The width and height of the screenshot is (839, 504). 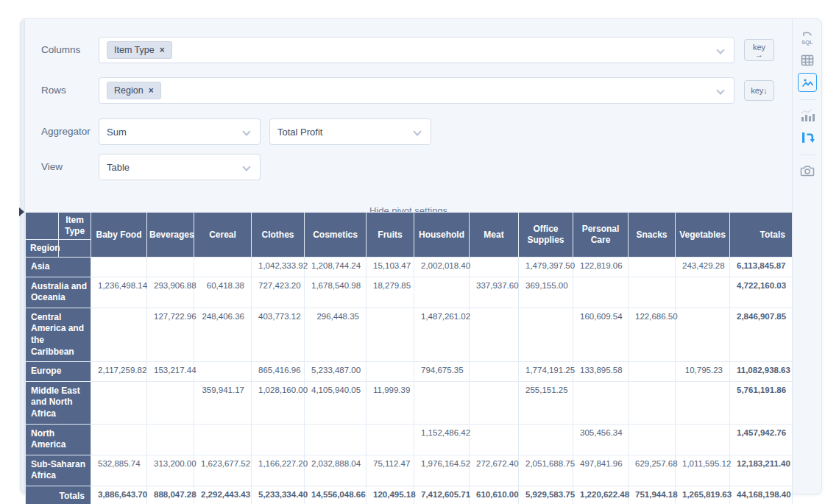 What do you see at coordinates (417, 90) in the screenshot?
I see `rows-select: Region ×` at bounding box center [417, 90].